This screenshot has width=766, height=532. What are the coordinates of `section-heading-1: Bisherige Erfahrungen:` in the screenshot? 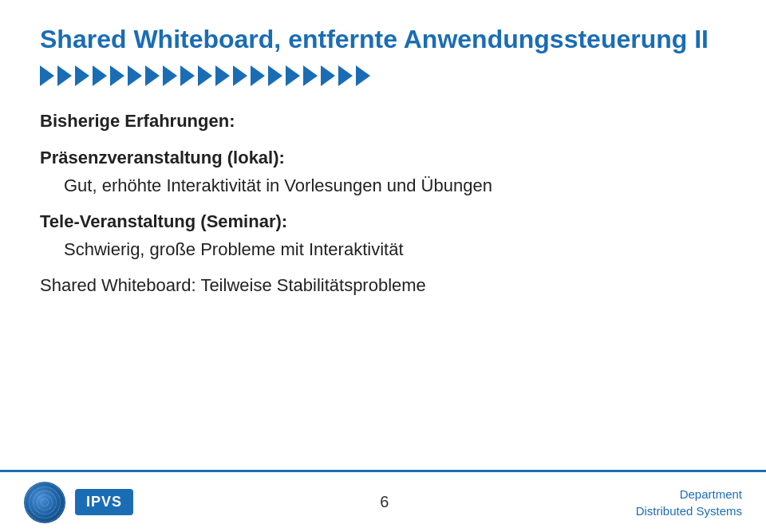 It's located at (383, 121).